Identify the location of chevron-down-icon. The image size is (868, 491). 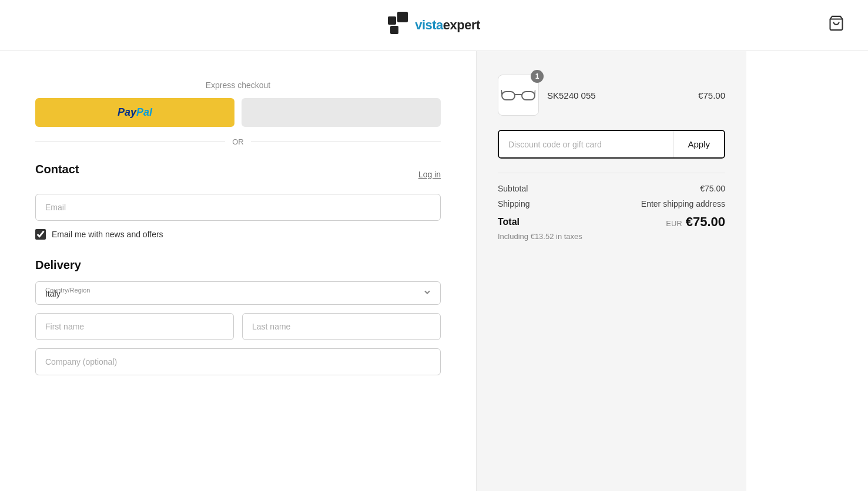
(427, 294).